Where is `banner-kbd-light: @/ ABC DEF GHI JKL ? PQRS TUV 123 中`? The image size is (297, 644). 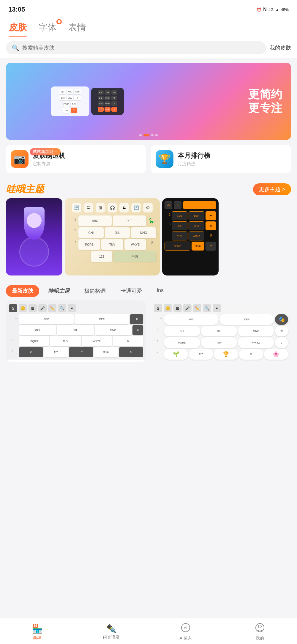
banner-kbd-light: @/ ABC DEF GHI JKL ? PQRS TUV 123 中 is located at coordinates (70, 101).